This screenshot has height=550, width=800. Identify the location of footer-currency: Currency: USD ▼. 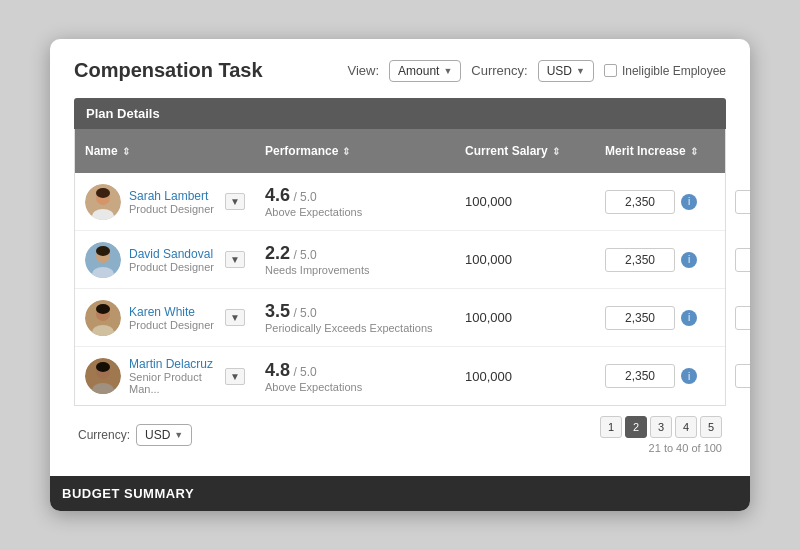
(135, 435).